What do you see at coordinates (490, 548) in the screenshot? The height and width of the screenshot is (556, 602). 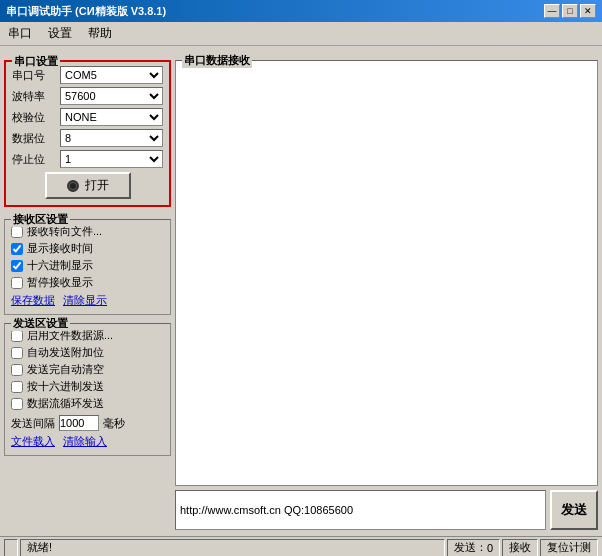 I see `status-send-count: 0` at bounding box center [490, 548].